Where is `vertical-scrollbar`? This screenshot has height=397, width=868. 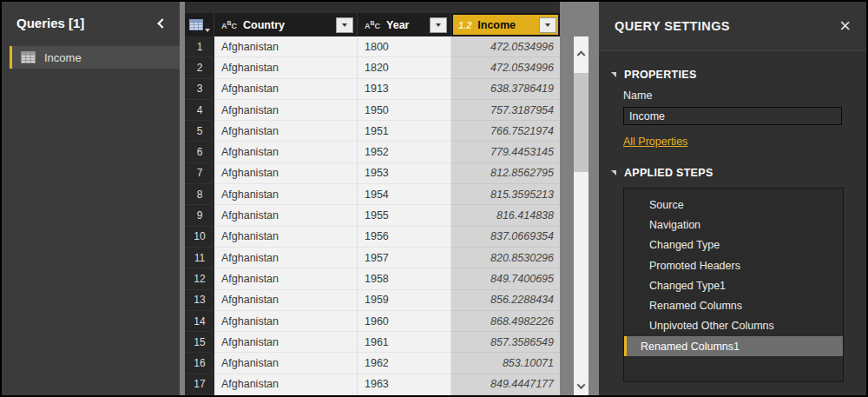
vertical-scrollbar is located at coordinates (582, 215).